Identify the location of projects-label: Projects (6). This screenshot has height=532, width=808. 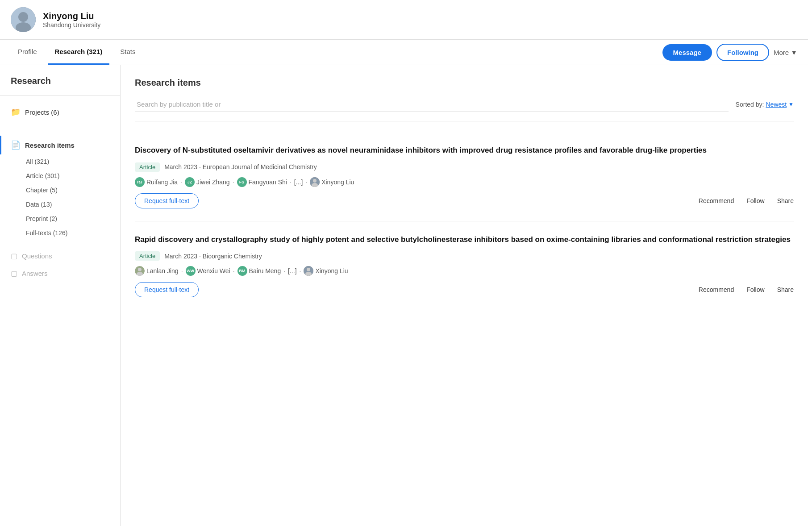
(42, 112).